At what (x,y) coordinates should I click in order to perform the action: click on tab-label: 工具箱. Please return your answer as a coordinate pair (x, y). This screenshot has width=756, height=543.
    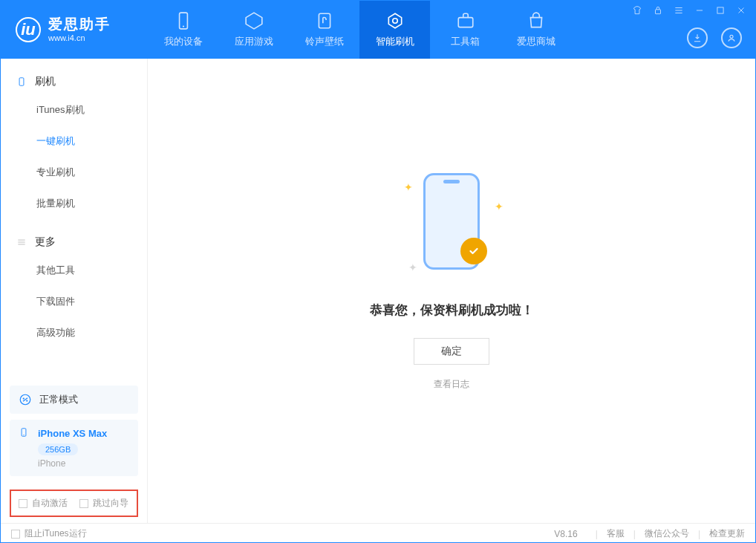
    Looking at the image, I should click on (465, 42).